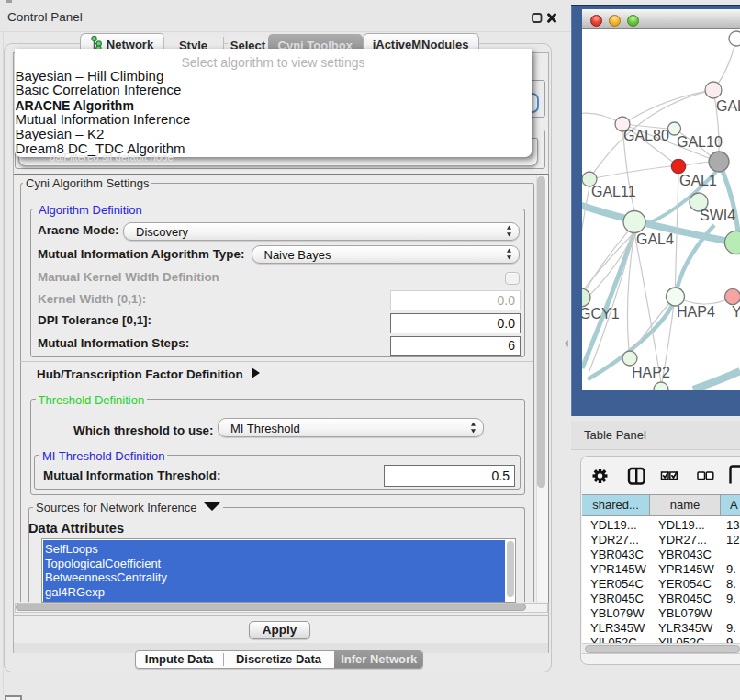 This screenshot has height=700, width=740. Describe the element at coordinates (696, 312) in the screenshot. I see `svg-text: HAP4` at that location.